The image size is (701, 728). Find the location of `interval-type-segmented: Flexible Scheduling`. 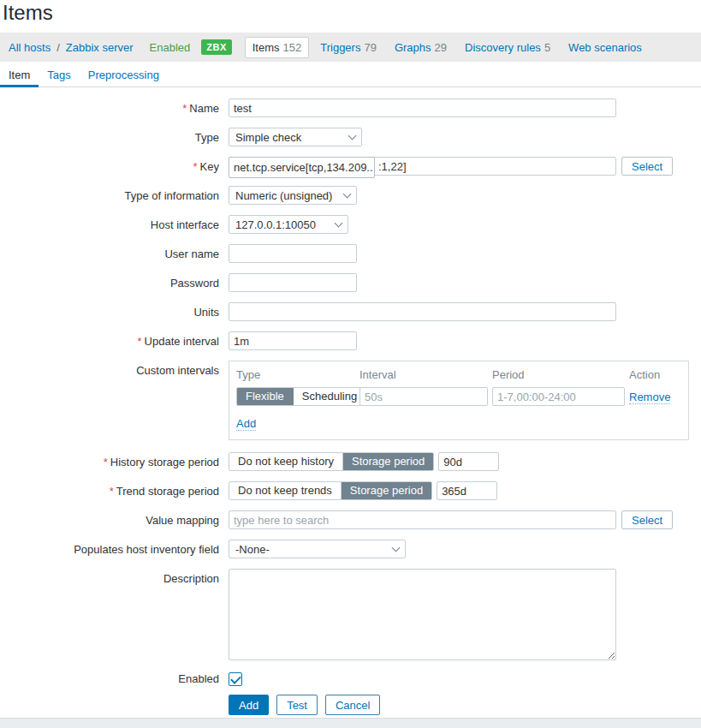

interval-type-segmented: Flexible Scheduling is located at coordinates (301, 397).